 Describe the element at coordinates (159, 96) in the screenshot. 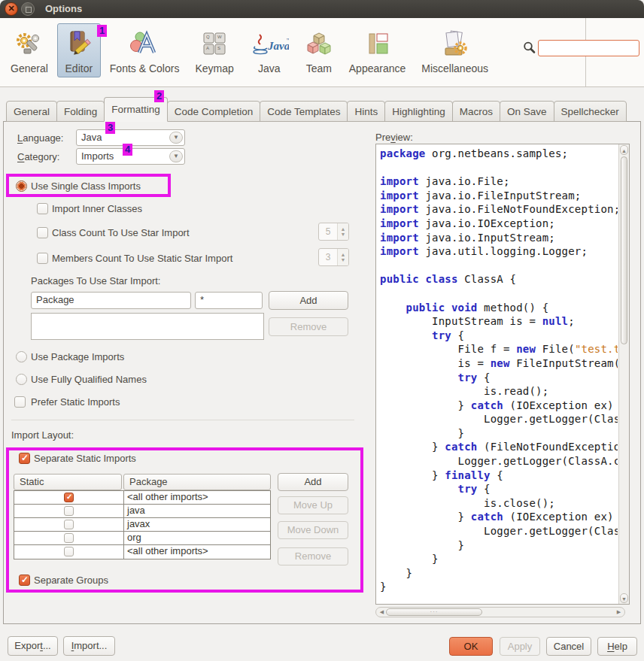

I see `annotation-marker-2: 2` at that location.